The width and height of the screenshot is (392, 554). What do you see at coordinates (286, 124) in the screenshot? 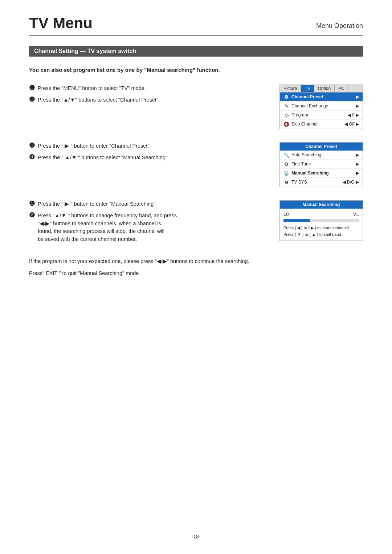
I see `skip-channel-icon: 🔇` at bounding box center [286, 124].